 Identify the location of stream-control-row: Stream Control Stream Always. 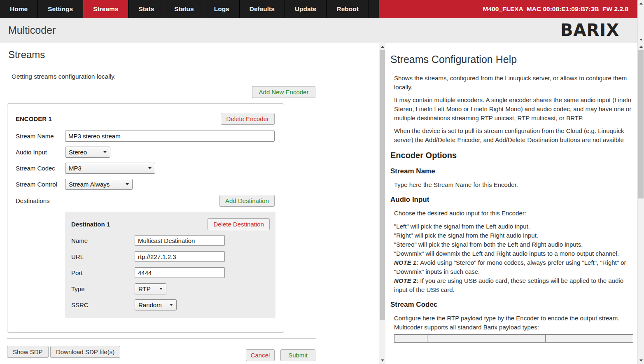
(145, 184).